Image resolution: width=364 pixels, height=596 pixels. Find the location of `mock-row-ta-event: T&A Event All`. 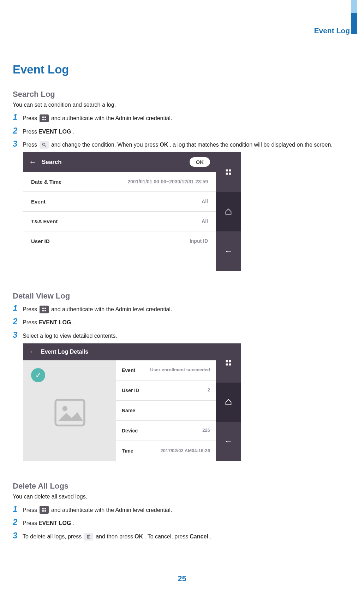

mock-row-ta-event: T&A Event All is located at coordinates (119, 222).